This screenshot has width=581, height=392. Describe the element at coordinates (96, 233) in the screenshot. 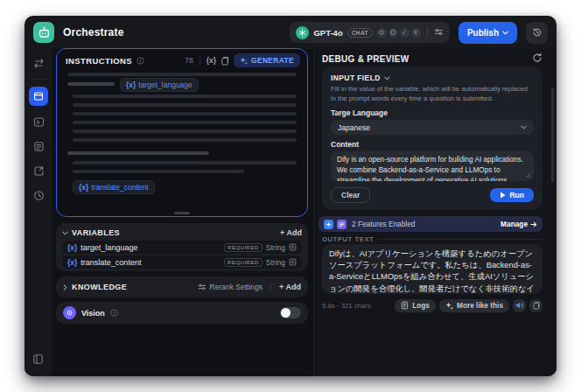

I see `variables-title: VARIABLES` at that location.